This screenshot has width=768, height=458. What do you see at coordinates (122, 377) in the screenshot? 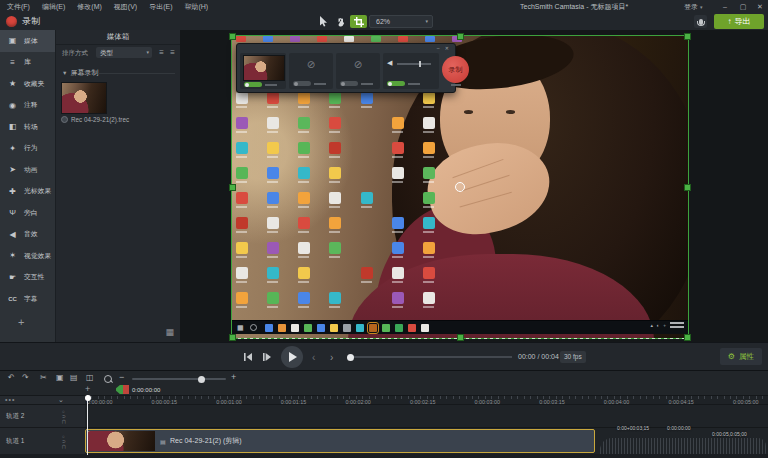
I see `zoom-out-button: −` at bounding box center [122, 377].